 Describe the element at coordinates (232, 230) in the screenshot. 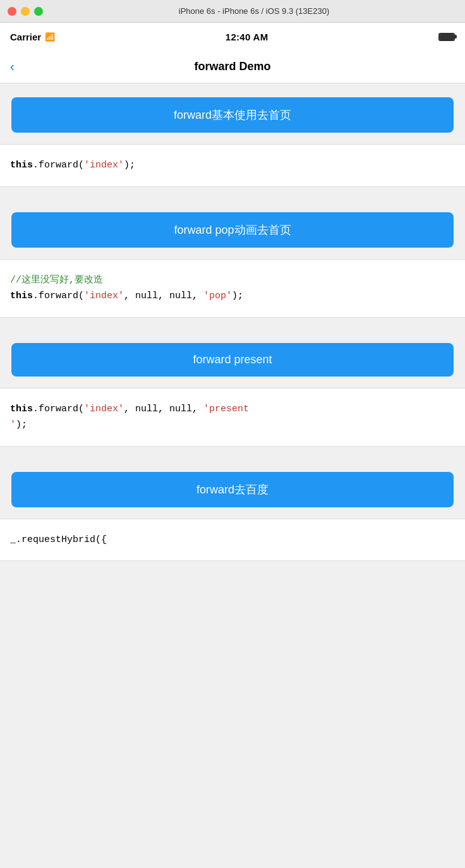

I see `forward-pop-button: forward pop动画去首页` at that location.